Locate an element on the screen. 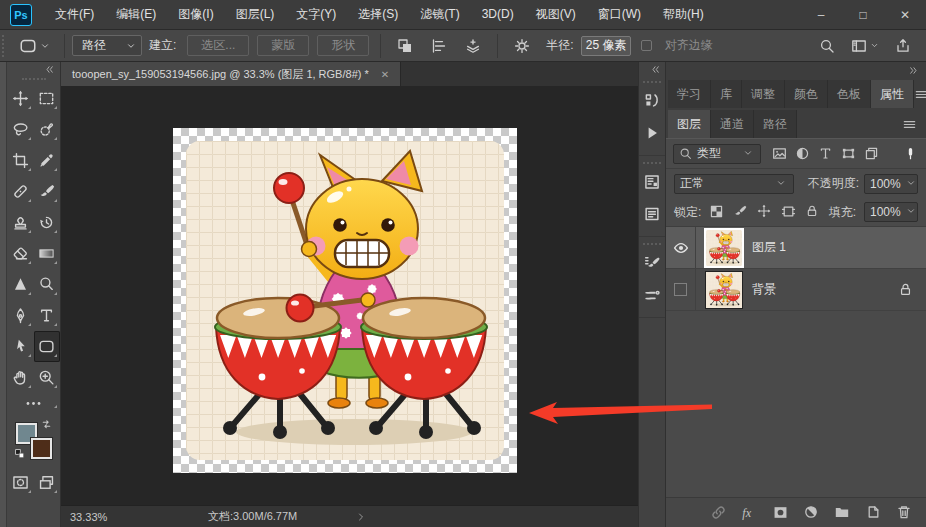  zoom-level: 33.33% is located at coordinates (105, 517).